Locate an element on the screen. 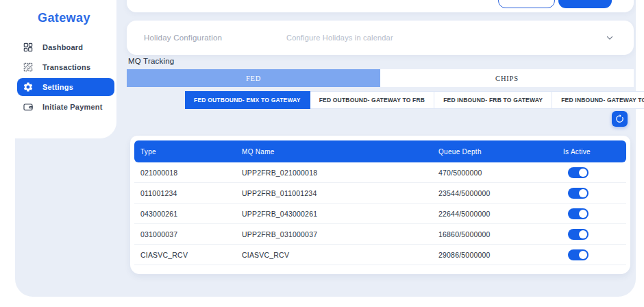  transactions-icon is located at coordinates (28, 67).